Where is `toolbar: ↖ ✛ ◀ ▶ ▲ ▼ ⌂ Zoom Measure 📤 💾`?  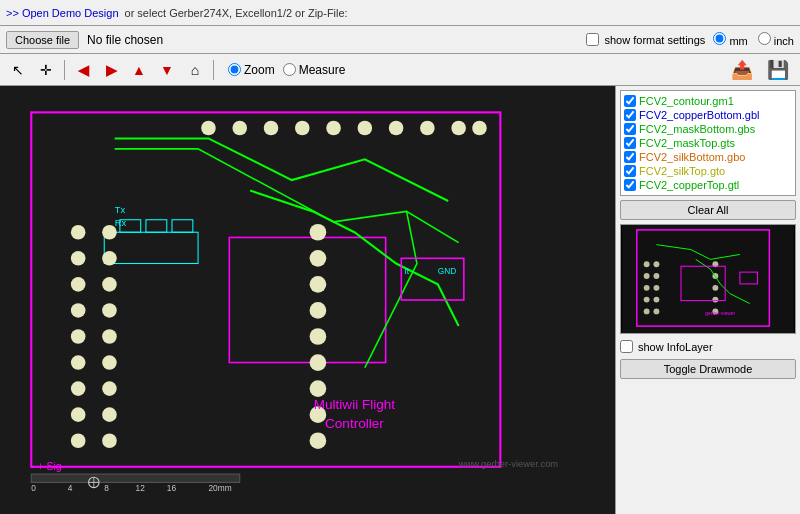 toolbar: ↖ ✛ ◀ ▶ ▲ ▼ ⌂ Zoom Measure 📤 💾 is located at coordinates (400, 70).